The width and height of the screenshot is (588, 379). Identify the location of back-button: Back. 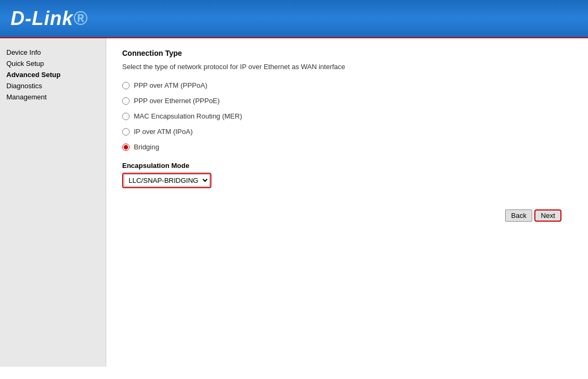
(518, 216).